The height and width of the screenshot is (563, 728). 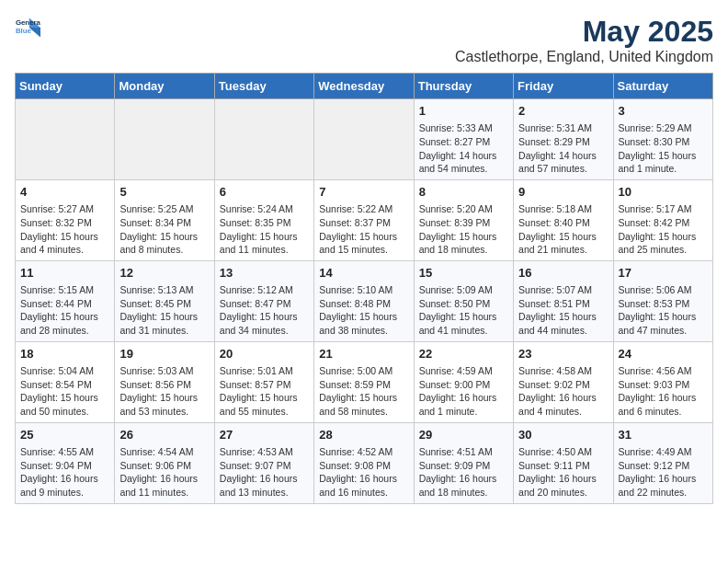 I want to click on day-info: Sunrise: 5:20 AM, so click(x=463, y=210).